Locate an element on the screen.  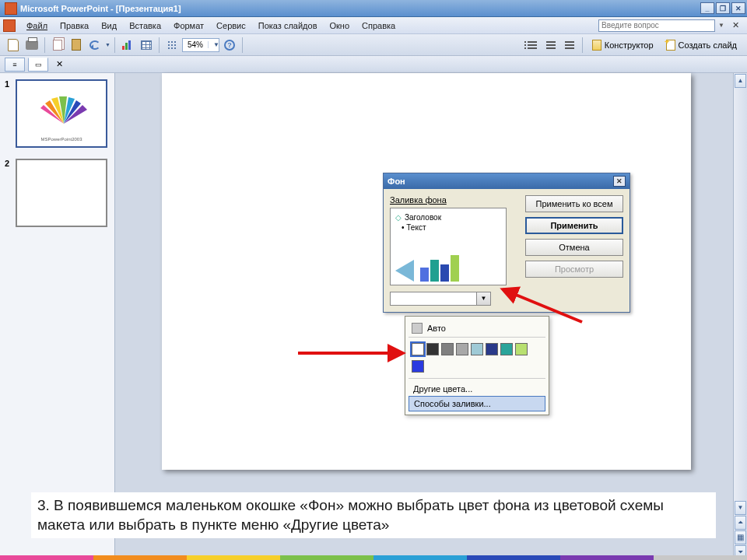
view-tabs: ≡ ▭ ✕ is located at coordinates (374, 65).